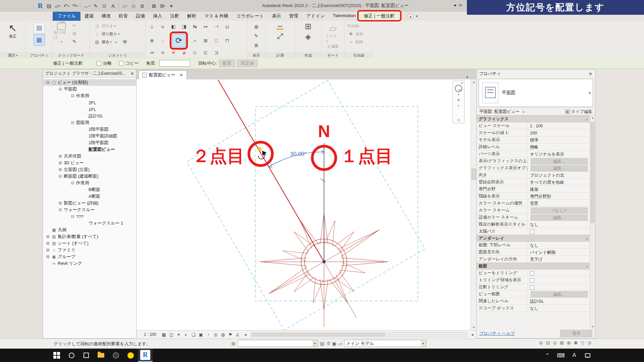  Describe the element at coordinates (359, 335) in the screenshot. I see `canvas-horizontal-scrollbar` at that location.